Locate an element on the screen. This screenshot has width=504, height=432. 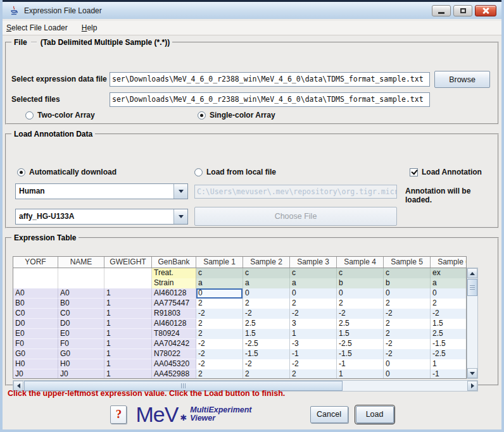
minimize-button is located at coordinates (441, 11).